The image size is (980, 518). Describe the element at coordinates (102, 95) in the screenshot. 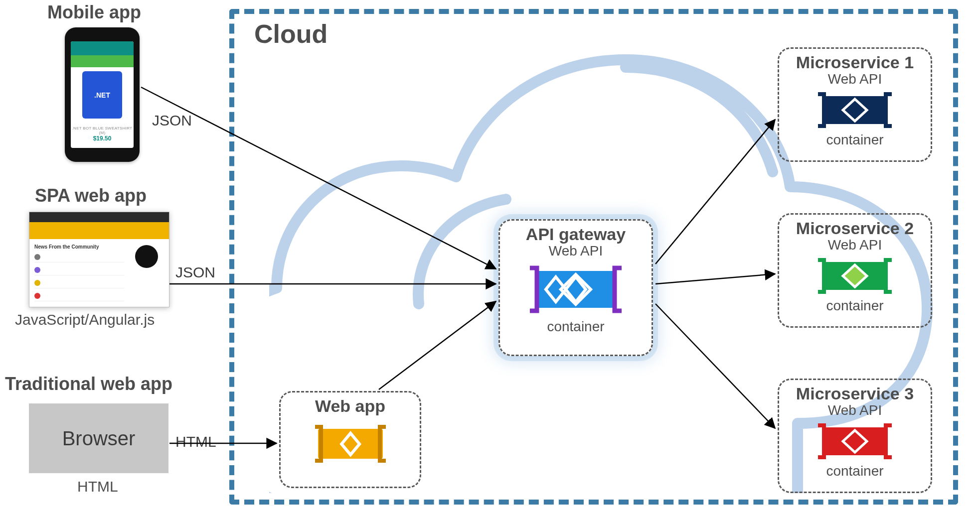

I see `mobile-device-icon: .NET BOT BLUE SWEATSHIRT (M) $19.50` at that location.